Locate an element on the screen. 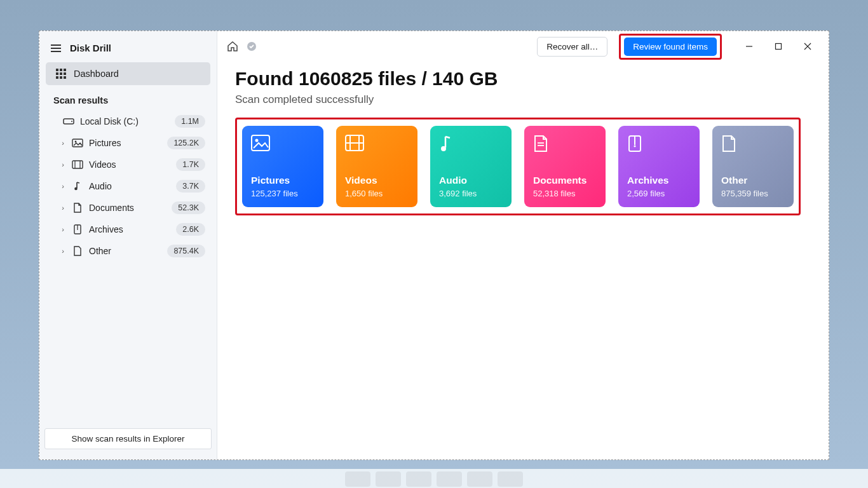  close-button is located at coordinates (808, 46).